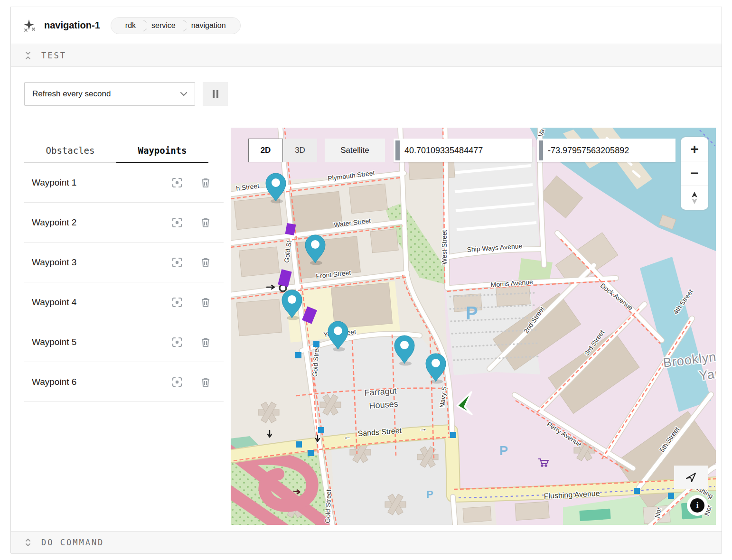  What do you see at coordinates (444, 247) in the screenshot?
I see `street-label: West Street` at bounding box center [444, 247].